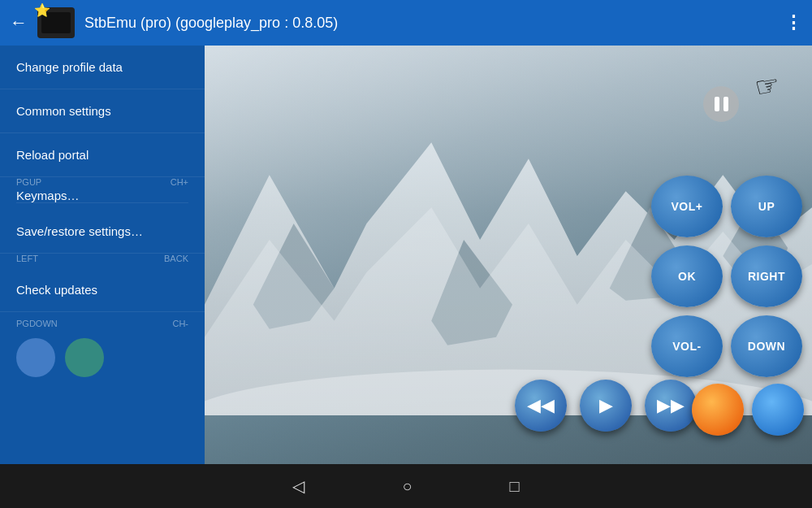 This screenshot has width=812, height=508. I want to click on sidebar-item-common-settings: Common settings, so click(102, 111).